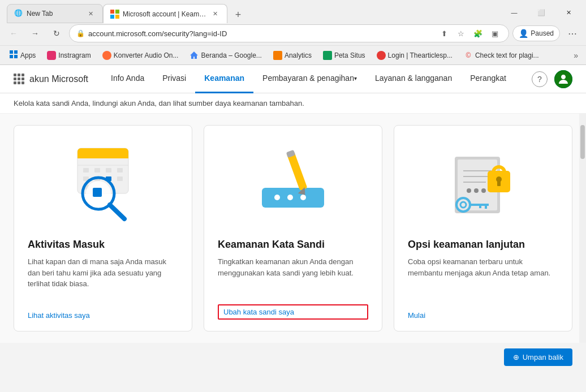 Image resolution: width=586 pixels, height=392 pixels. Describe the element at coordinates (516, 357) in the screenshot. I see `feedback-icon: ⊕` at that location.